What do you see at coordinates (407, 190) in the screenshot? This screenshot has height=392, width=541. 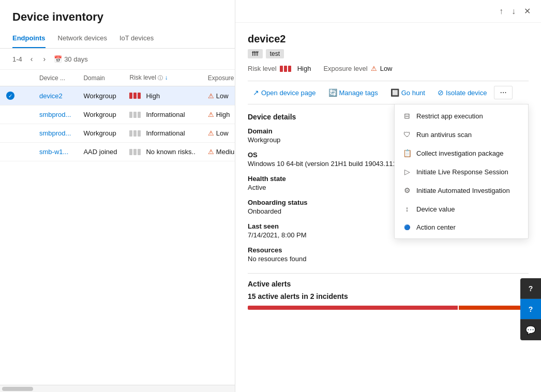 I see `automated-icon: ⚙` at bounding box center [407, 190].